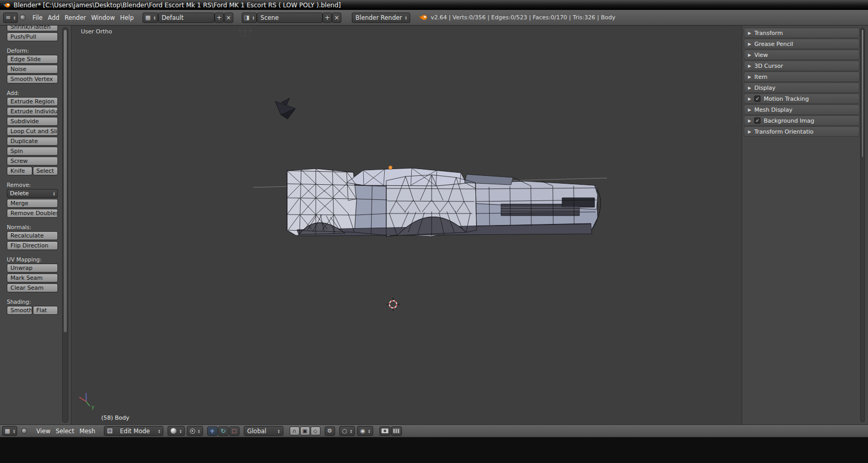  What do you see at coordinates (290, 18) in the screenshot?
I see `scene-name-field: Scene` at bounding box center [290, 18].